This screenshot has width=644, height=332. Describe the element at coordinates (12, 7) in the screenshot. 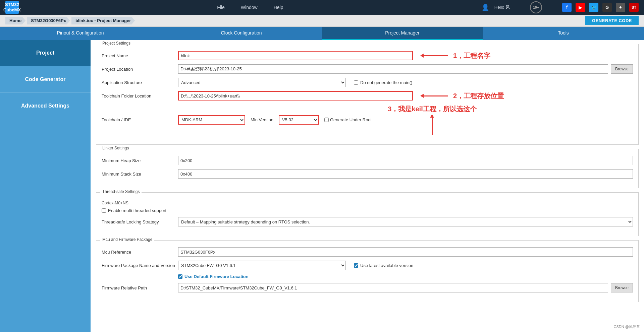

I see `logo-area: STM32 CubeMX` at that location.